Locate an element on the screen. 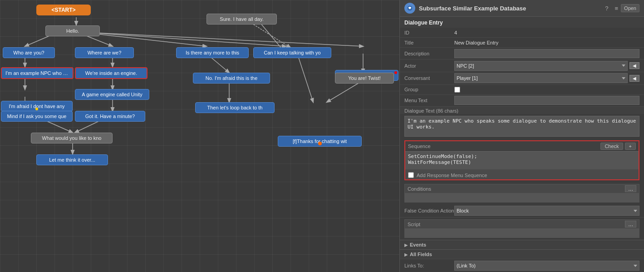  dialogue-icon is located at coordinates (410, 8).